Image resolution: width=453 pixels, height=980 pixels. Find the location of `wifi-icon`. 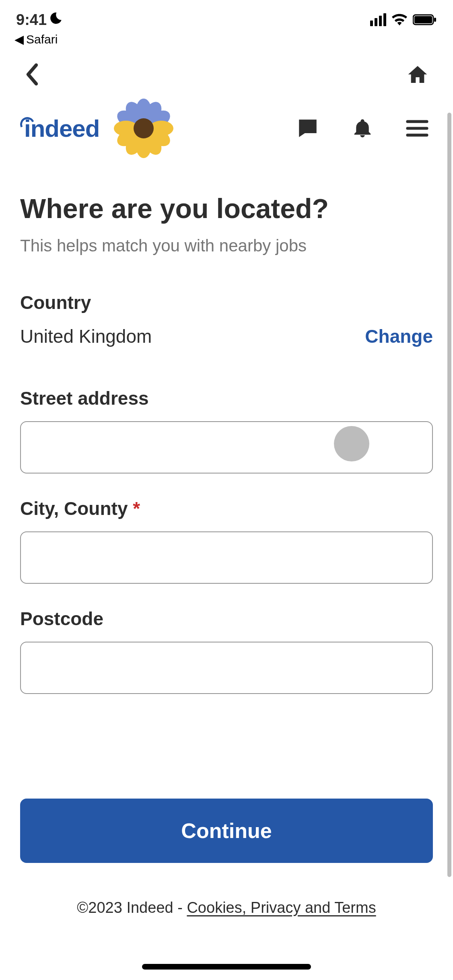

wifi-icon is located at coordinates (399, 20).